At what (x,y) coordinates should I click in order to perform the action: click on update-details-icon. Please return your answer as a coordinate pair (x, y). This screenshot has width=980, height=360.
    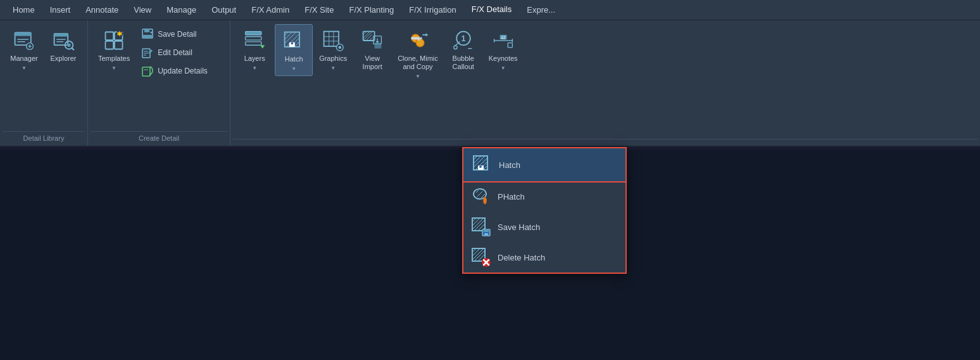
    Looking at the image, I should click on (148, 71).